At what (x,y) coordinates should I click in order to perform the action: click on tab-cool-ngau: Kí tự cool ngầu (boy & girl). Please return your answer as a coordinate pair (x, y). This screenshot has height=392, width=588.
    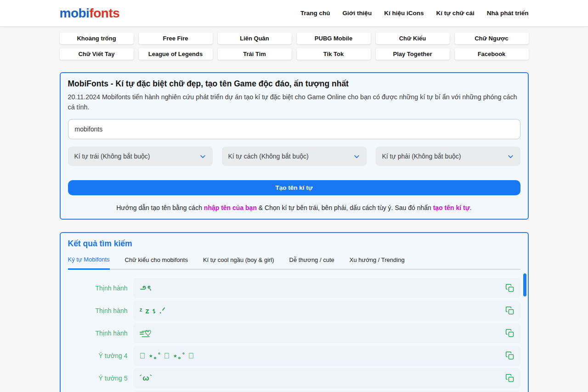
    Looking at the image, I should click on (239, 263).